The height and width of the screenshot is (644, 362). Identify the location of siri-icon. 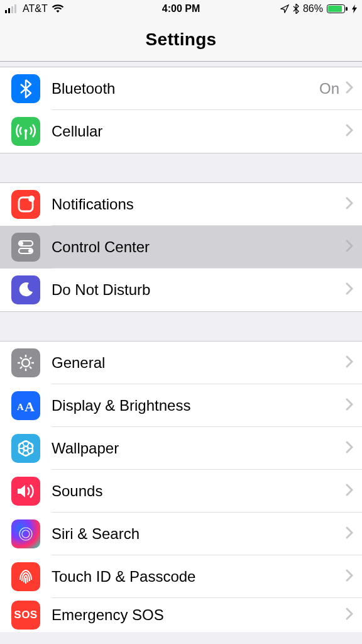
(26, 534).